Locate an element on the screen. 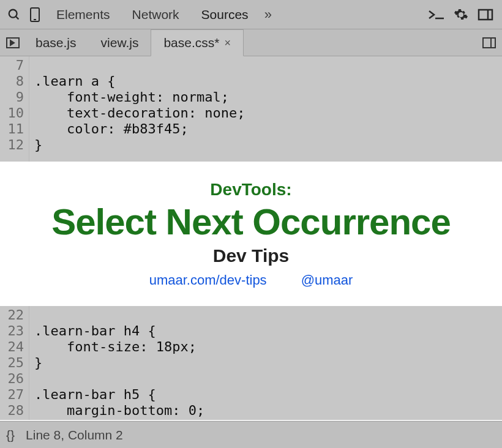 This screenshot has width=502, height=448. line-number: 28 is located at coordinates (12, 411).